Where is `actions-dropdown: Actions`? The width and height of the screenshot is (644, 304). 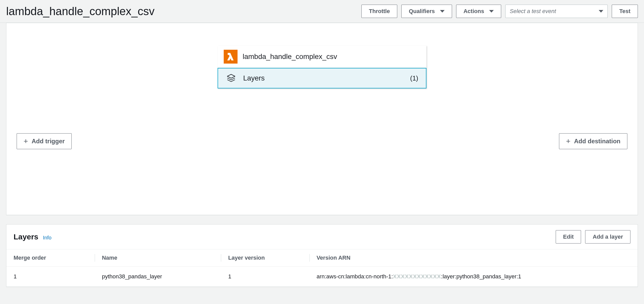
actions-dropdown: Actions is located at coordinates (479, 11).